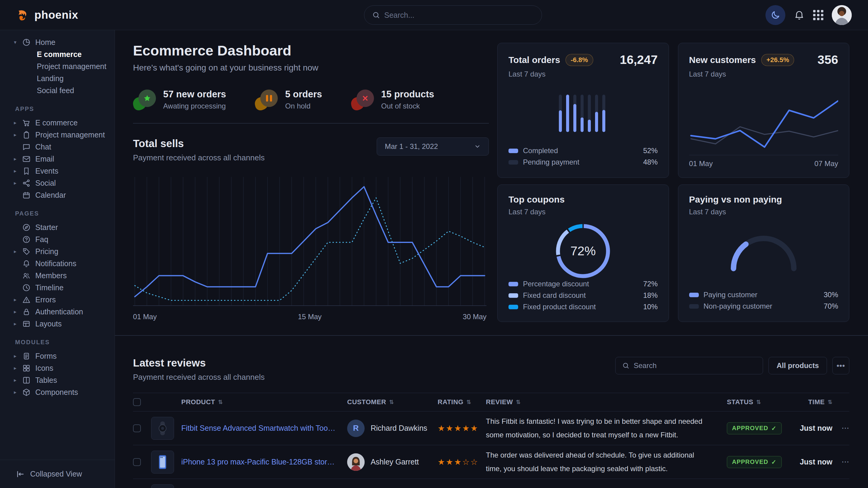  Describe the element at coordinates (583, 295) in the screenshot. I see `legend-item-fixed-card-discount: Fixed card discount18%` at that location.